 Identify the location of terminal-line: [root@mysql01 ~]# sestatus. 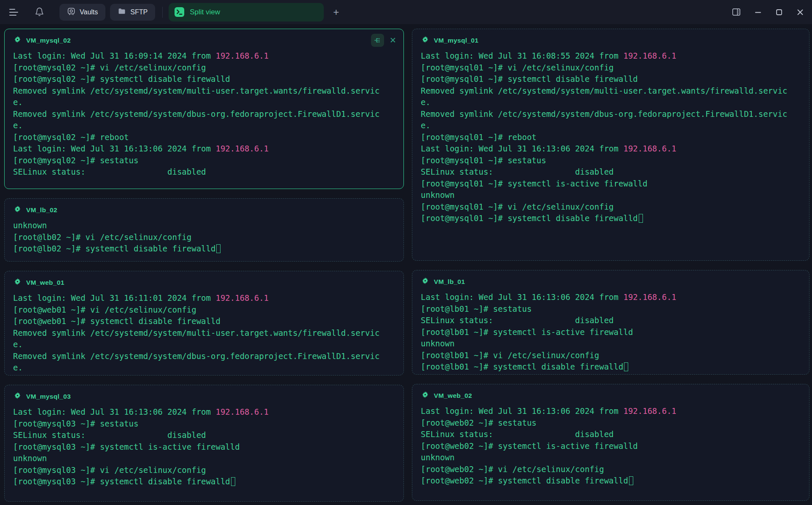
(610, 161).